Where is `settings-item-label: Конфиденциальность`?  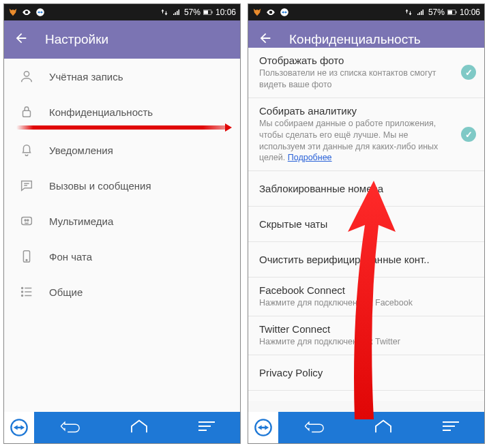 settings-item-label: Конфиденциальность is located at coordinates (101, 112).